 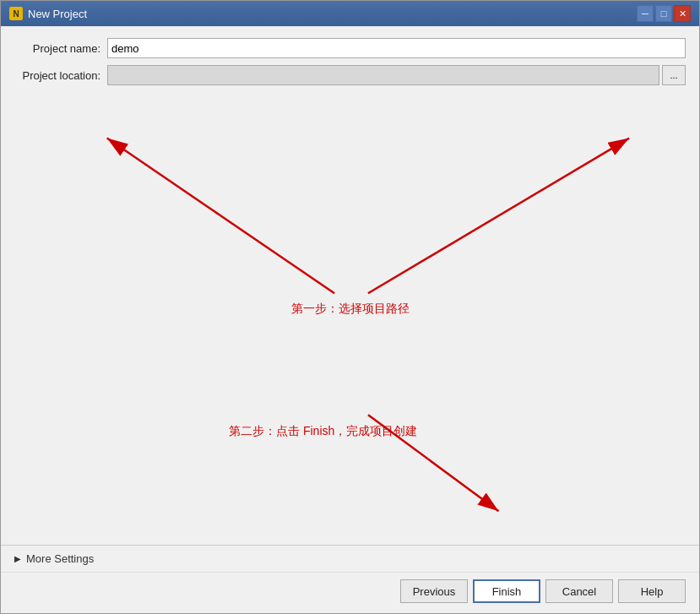 I want to click on project-location-label: Project location:, so click(x=61, y=76).